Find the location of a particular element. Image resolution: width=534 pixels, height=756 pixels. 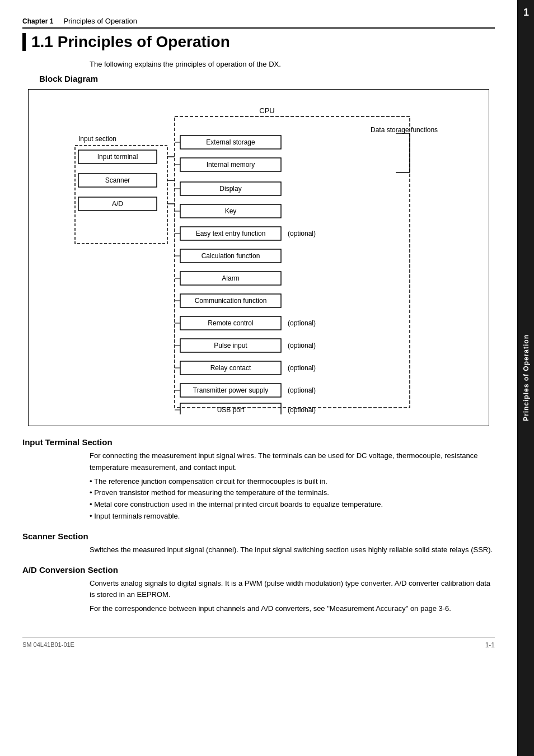

input-terminal-bullets: The reference junction compensation circ… is located at coordinates (292, 500).